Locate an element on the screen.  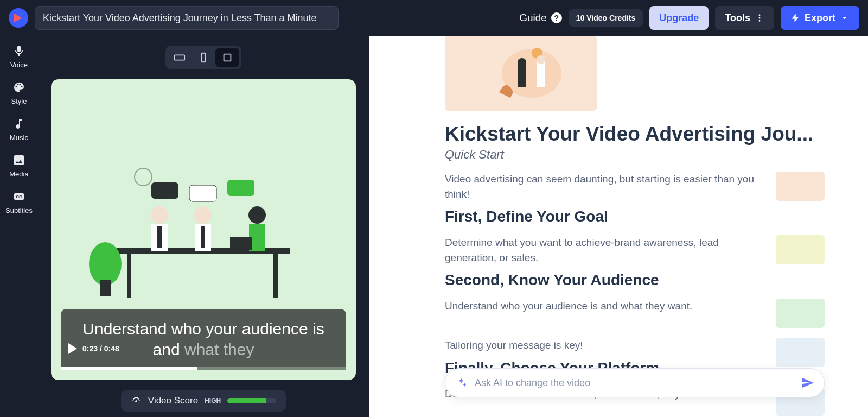
square-icon is located at coordinates (227, 58).